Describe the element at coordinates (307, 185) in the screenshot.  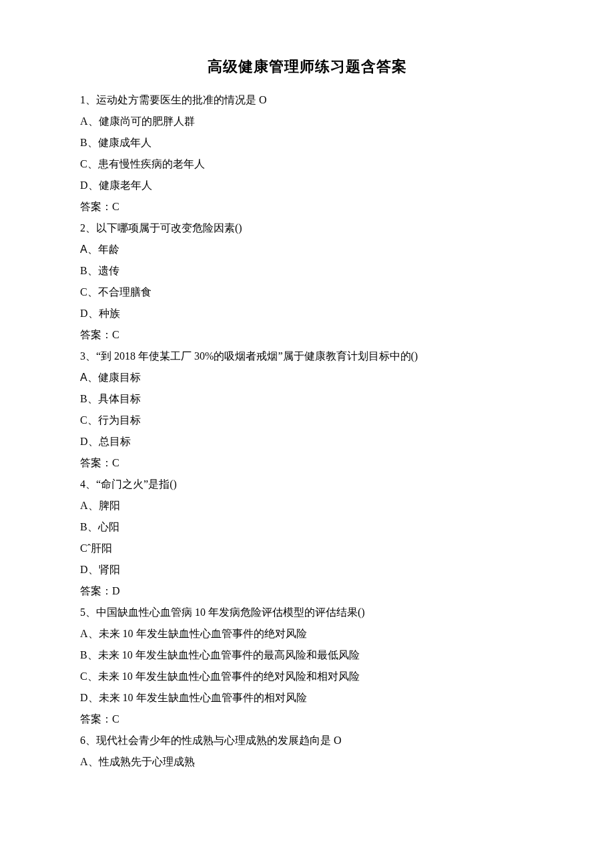
I see `text-line: D、健康老年人` at that location.